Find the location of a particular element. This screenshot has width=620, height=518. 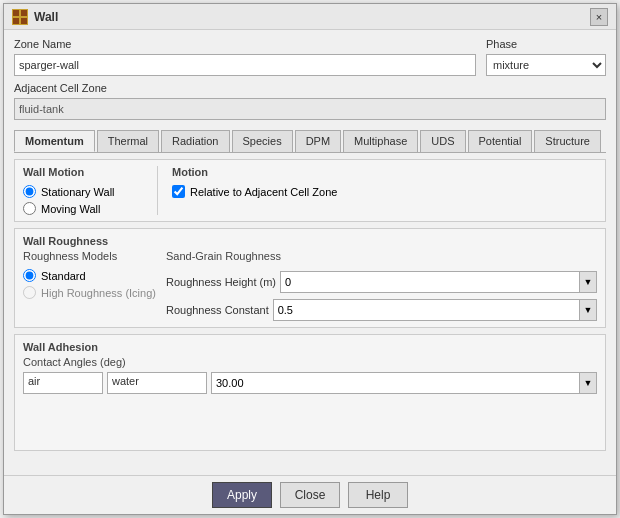

adhesion-value-wrap: ▼ is located at coordinates (404, 383).